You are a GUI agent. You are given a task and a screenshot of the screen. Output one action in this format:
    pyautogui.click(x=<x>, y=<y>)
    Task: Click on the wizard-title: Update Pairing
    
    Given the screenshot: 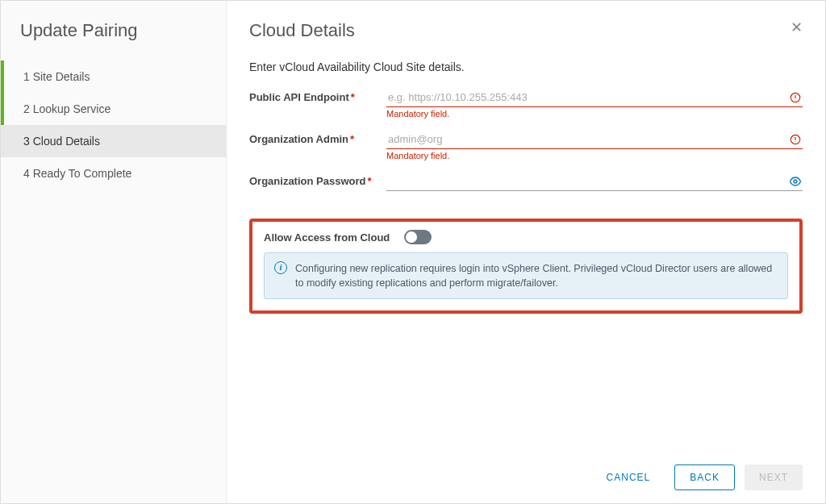 What is the action you would take?
    pyautogui.click(x=113, y=40)
    